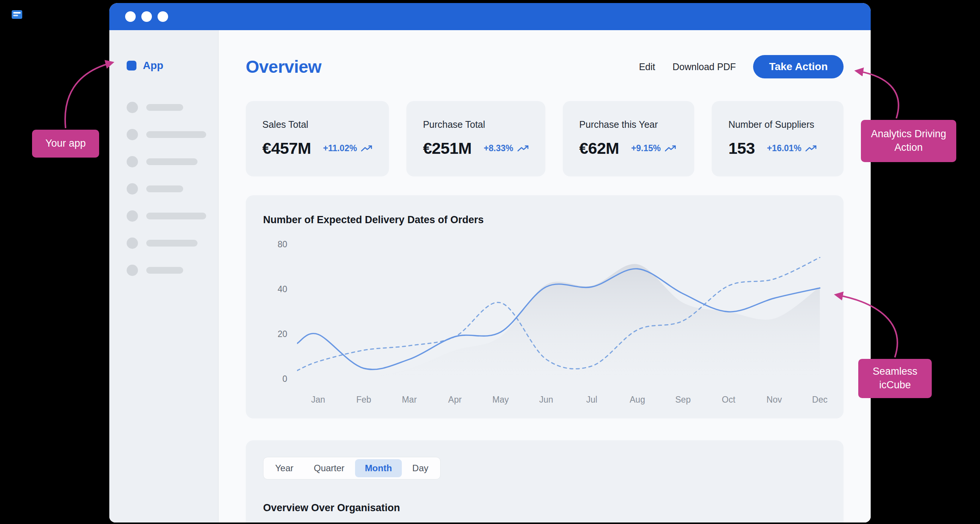 This screenshot has width=980, height=524. Describe the element at coordinates (646, 148) in the screenshot. I see `kpi-delta-text: +9.15%` at that location.